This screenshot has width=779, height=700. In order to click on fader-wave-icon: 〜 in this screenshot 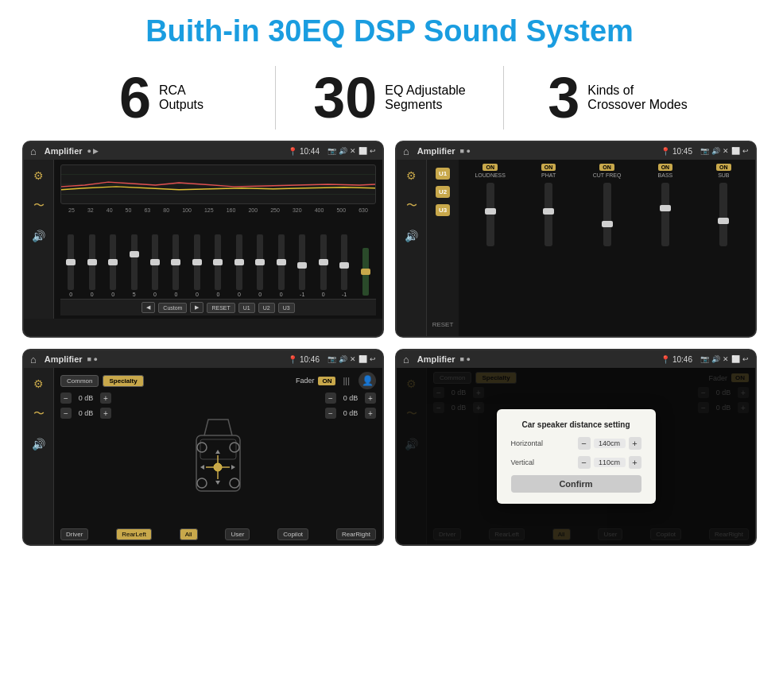, I will do `click(39, 414)`.